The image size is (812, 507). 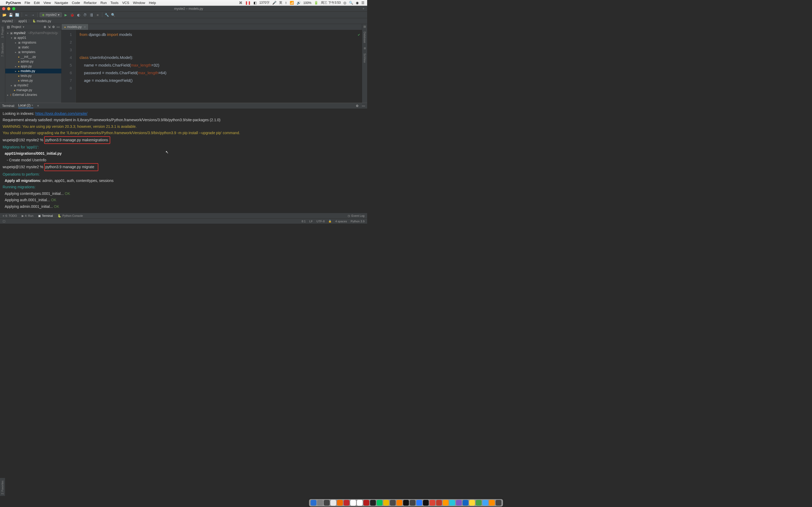 What do you see at coordinates (162, 73) in the screenshot?
I see `txt: =64)` at bounding box center [162, 73].